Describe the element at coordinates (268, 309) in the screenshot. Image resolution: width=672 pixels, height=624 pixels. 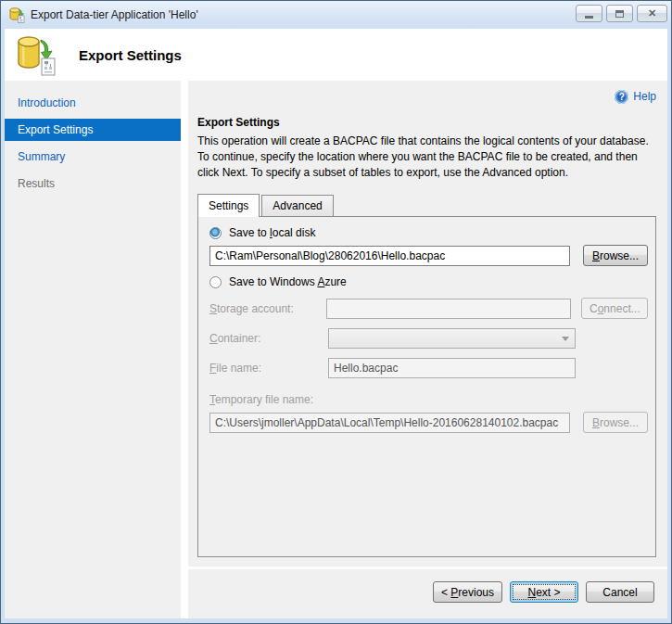
I see `storage-account-label: Storage account:` at that location.